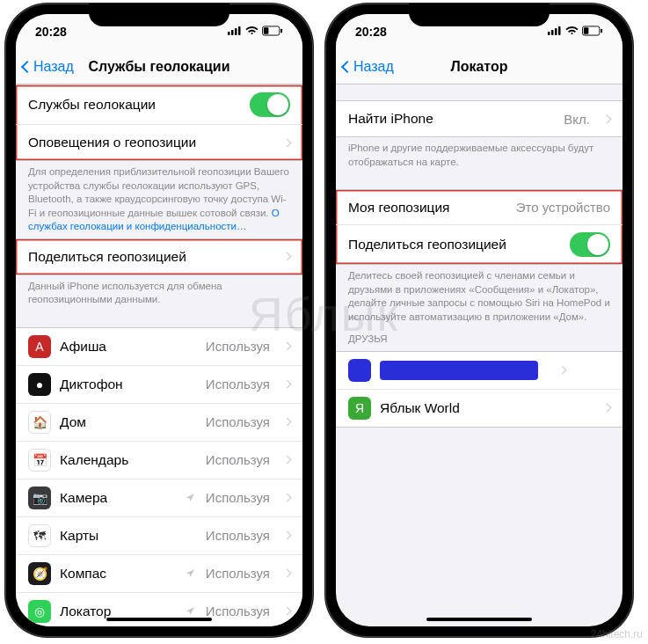  Describe the element at coordinates (149, 257) in the screenshot. I see `row-label: Поделиться геопозицией` at that location.